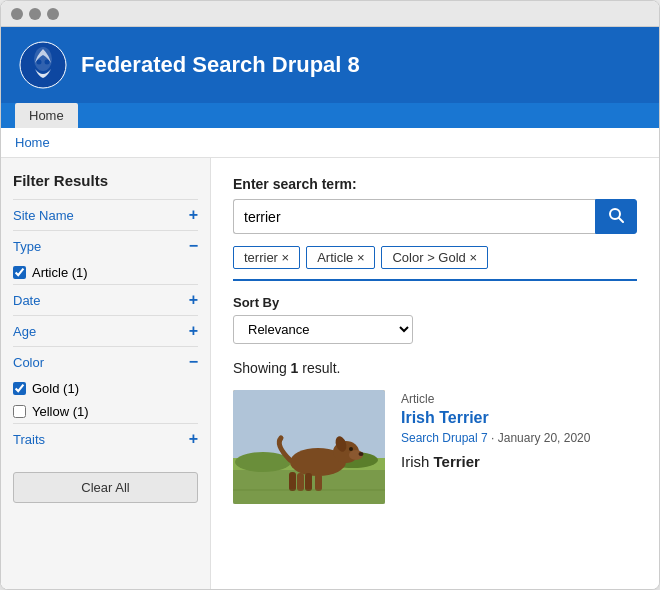 The width and height of the screenshot is (660, 590). Describe the element at coordinates (106, 412) in the screenshot. I see `filter-yellow-checkbox-row: Yellow (1)` at that location.